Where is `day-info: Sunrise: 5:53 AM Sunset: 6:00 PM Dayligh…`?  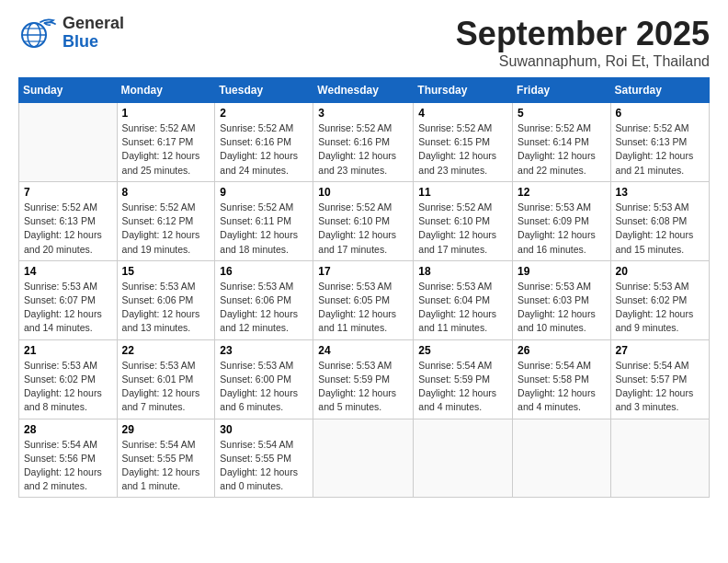
day-info: Sunrise: 5:53 AM Sunset: 6:00 PM Dayligh… is located at coordinates (264, 386).